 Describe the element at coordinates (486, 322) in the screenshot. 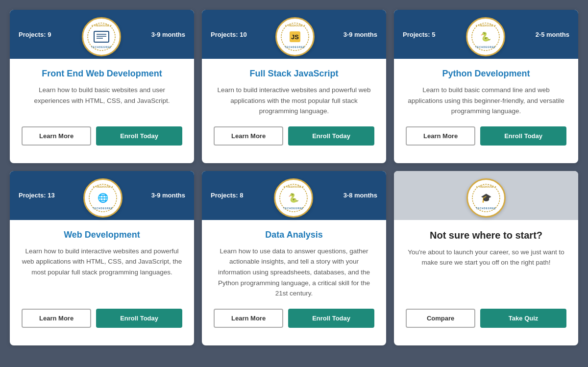

I see `card-actions: Compare Take Quiz` at that location.